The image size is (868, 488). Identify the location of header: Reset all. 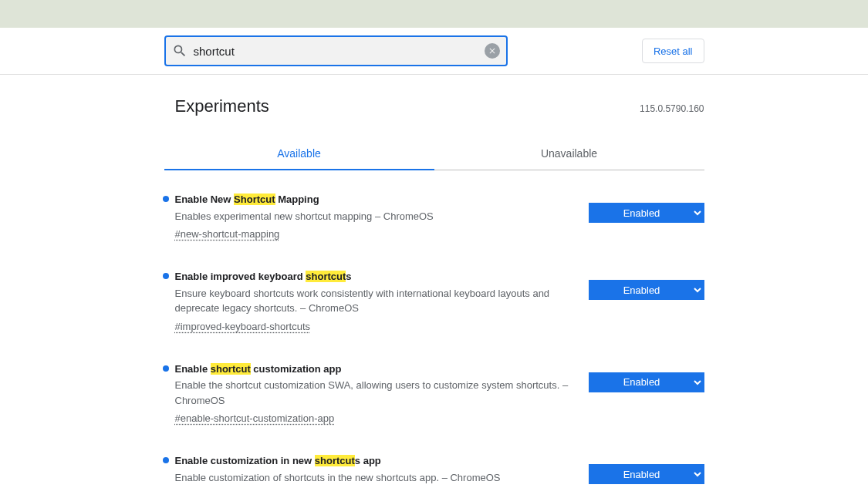
(434, 51).